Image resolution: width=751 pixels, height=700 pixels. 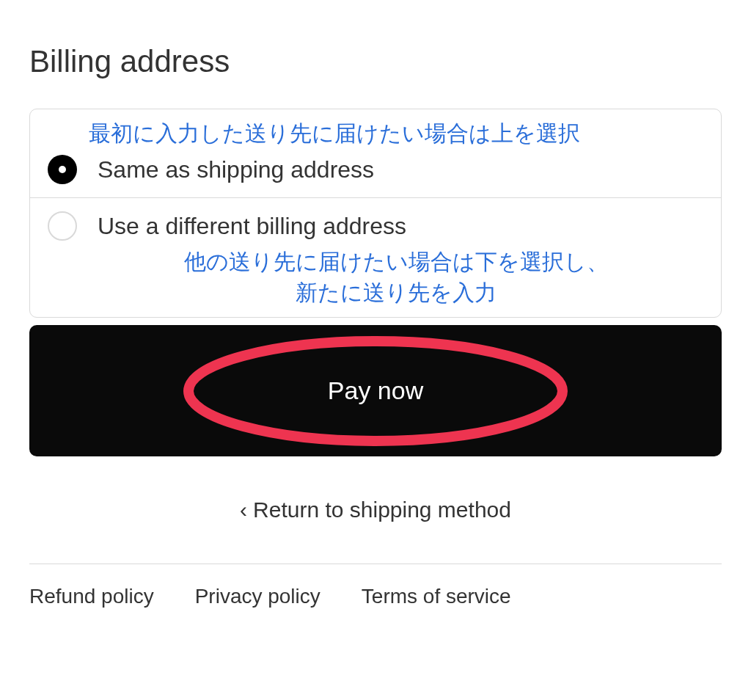 I want to click on annotation-different-line1: 他の送り先に届けたい場合は下を選択し、, so click(x=396, y=261).